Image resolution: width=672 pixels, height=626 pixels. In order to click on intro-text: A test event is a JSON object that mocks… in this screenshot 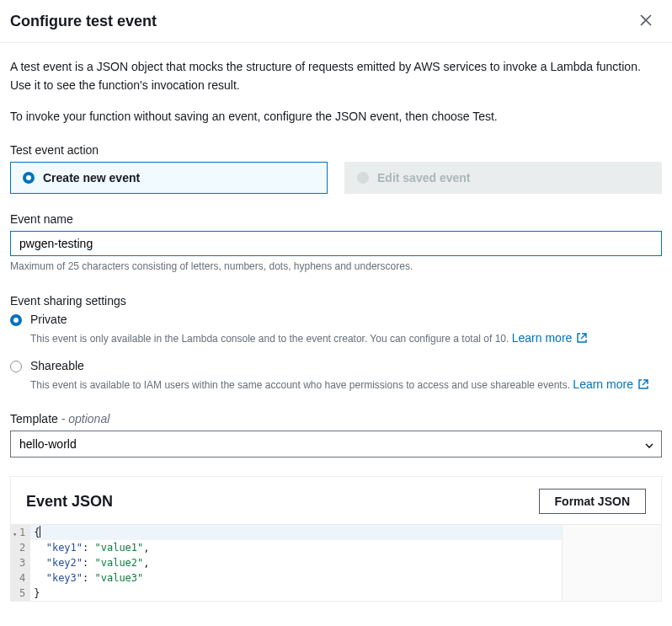, I will do `click(336, 76)`.